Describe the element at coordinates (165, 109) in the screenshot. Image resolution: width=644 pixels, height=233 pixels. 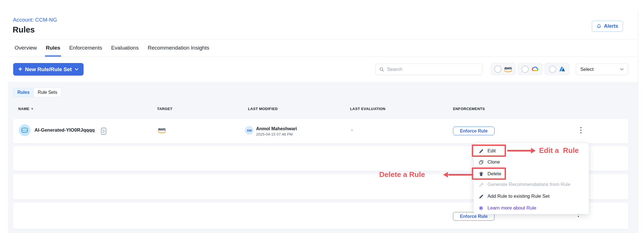
I see `column-header-target: TARGET` at that location.